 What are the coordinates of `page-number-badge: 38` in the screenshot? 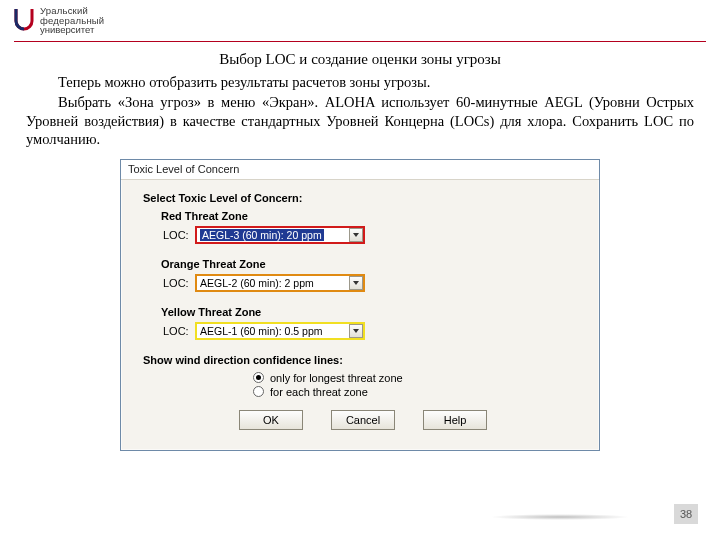 It's located at (686, 514).